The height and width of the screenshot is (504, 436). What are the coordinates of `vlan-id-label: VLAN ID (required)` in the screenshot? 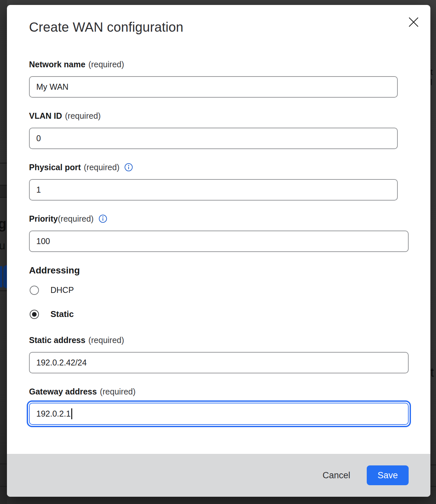 It's located at (219, 116).